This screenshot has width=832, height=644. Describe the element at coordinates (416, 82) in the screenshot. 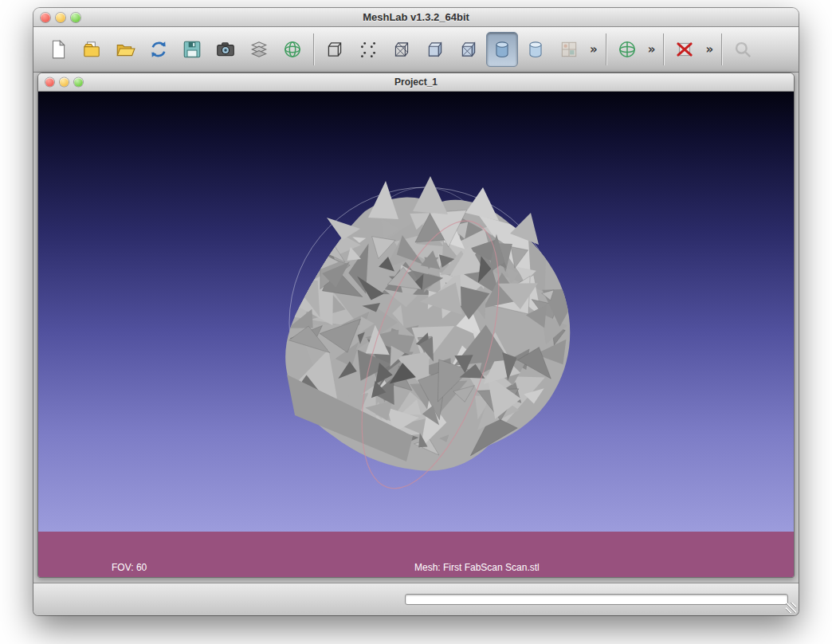

I see `project-title: Project_1` at that location.